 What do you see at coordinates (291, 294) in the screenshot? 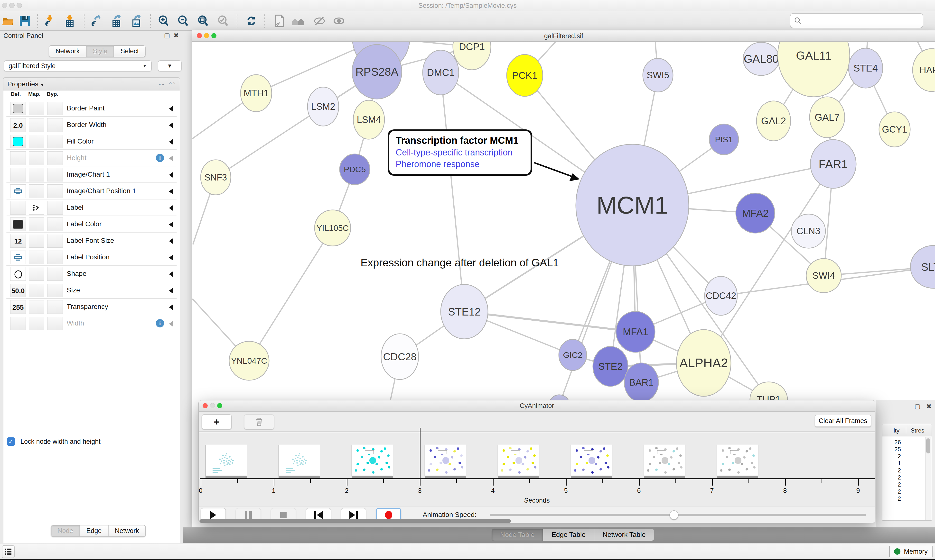
I see `edge-YIL105C-YNL047C` at bounding box center [291, 294].